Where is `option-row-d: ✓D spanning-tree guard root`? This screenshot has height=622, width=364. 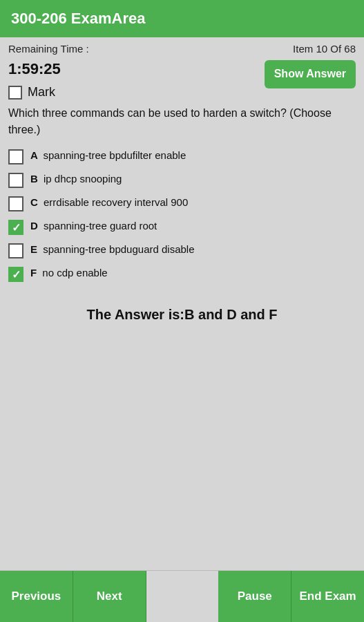
option-row-d: ✓D spanning-tree guard root is located at coordinates (182, 227).